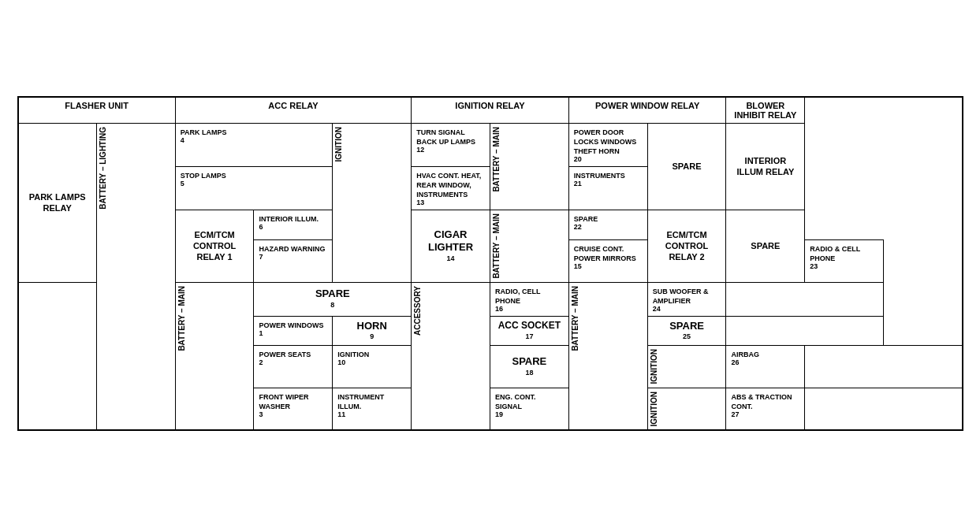  Describe the element at coordinates (608, 225) in the screenshot. I see `fuse-22: SPARE 22` at that location.